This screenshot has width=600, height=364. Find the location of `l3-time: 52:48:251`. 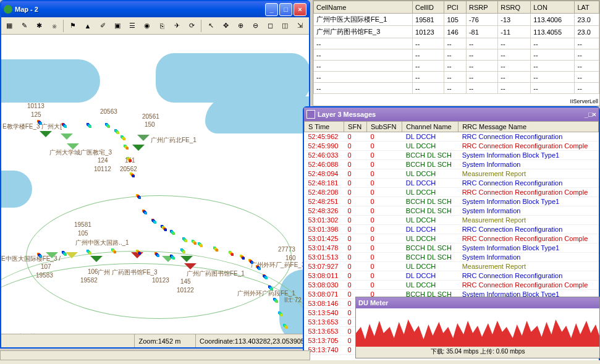

l3-time: 52:48:251 is located at coordinates (324, 201).